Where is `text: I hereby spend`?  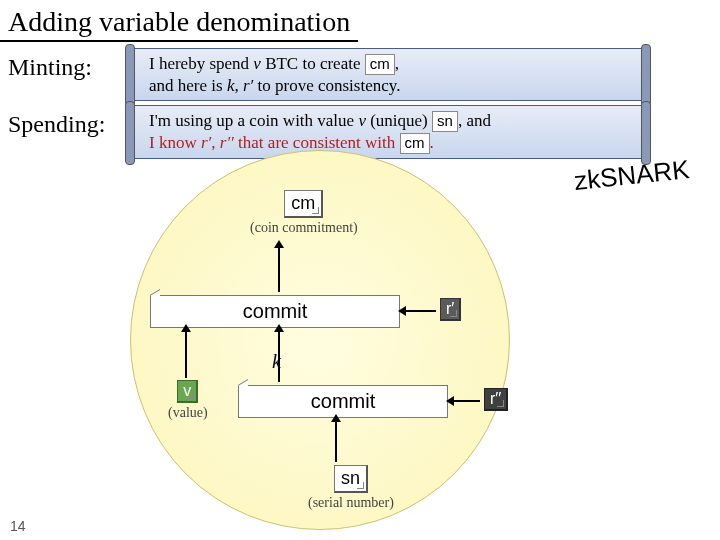
text: I hereby spend is located at coordinates (201, 64).